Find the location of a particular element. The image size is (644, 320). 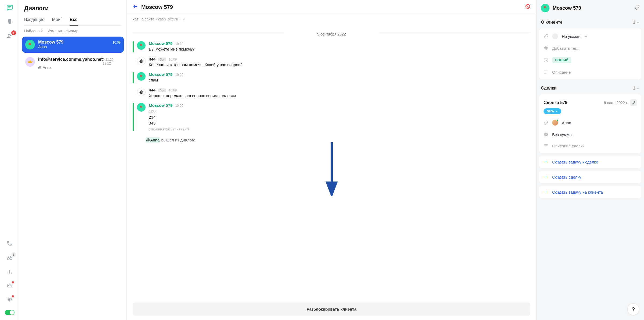

amount-row: $ Без суммы is located at coordinates (590, 134).